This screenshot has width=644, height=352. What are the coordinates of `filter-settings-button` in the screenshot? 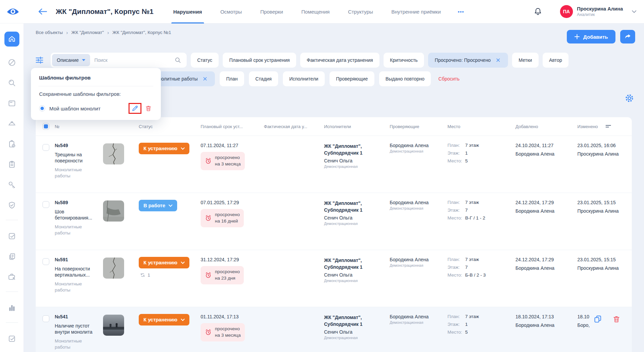 It's located at (41, 60).